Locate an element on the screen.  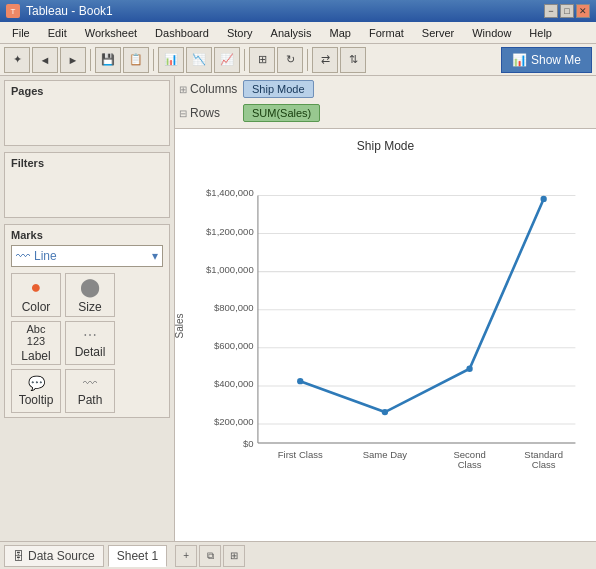
minimize-button: − is located at coordinates (551, 11).